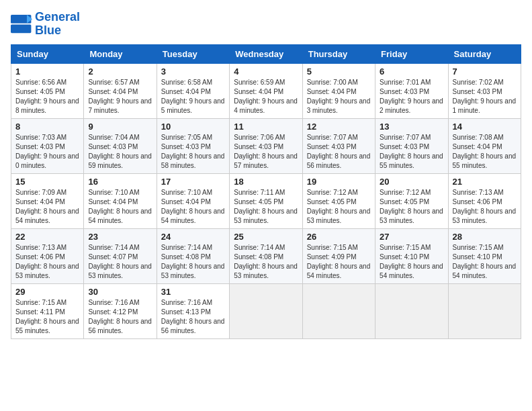 This screenshot has height=411, width=532. What do you see at coordinates (193, 126) in the screenshot?
I see `day-number: 10` at bounding box center [193, 126].